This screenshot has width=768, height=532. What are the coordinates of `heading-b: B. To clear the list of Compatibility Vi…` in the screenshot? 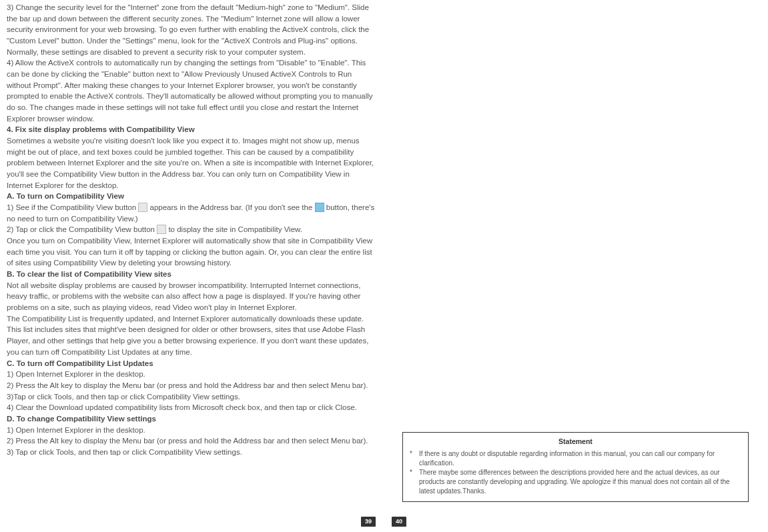 It's located at (192, 275).